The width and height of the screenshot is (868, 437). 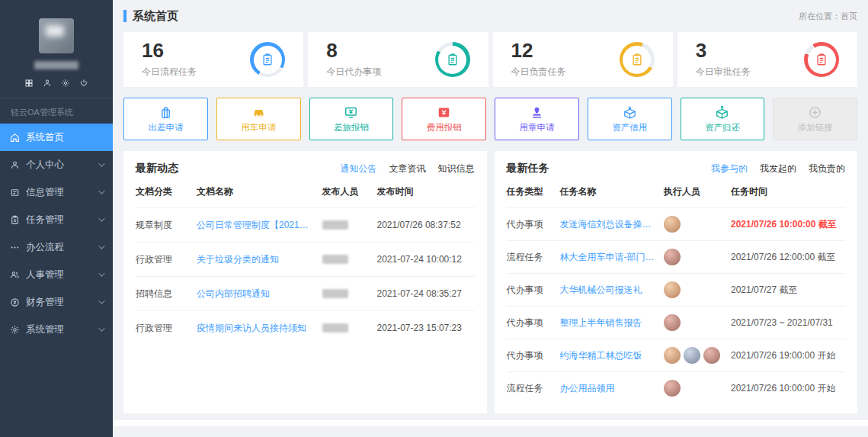 What do you see at coordinates (723, 72) in the screenshot?
I see `stat-label: 今日审批任务` at bounding box center [723, 72].